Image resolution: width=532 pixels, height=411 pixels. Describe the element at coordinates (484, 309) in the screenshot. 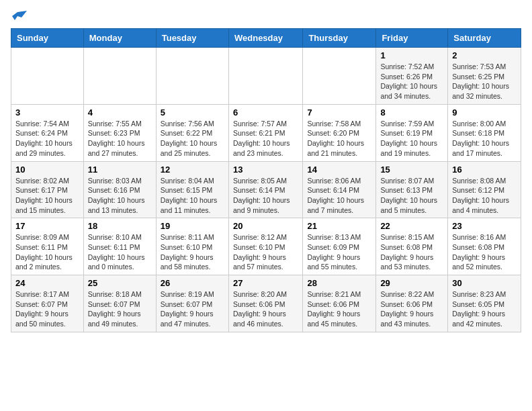

I see `day-info: Sunrise: 8:23 AM Sunset: 6:05 PM Dayligh…` at that location.